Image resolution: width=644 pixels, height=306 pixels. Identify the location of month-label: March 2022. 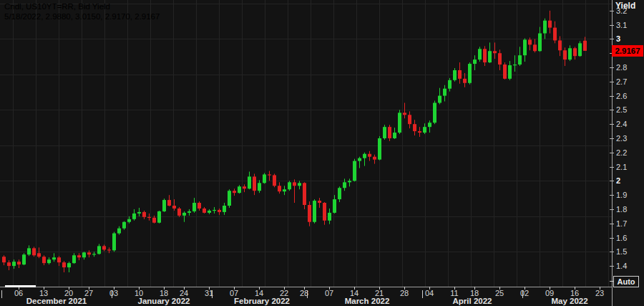
(368, 301).